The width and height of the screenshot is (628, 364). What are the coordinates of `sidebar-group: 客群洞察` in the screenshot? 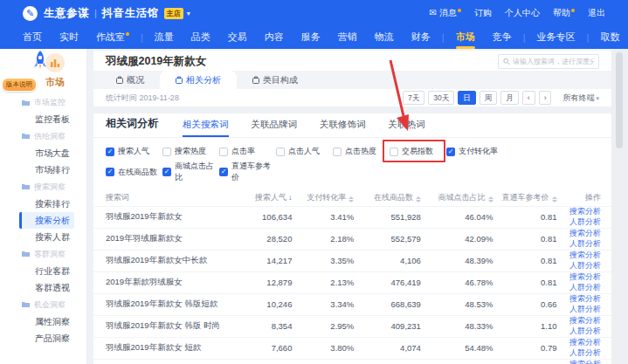 It's located at (44, 255).